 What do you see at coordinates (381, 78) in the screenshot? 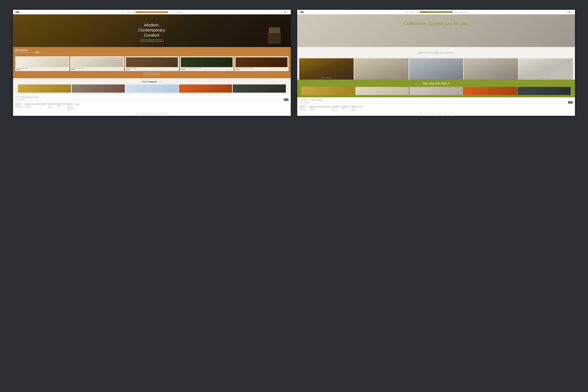
I see `coll-label-2: MODERN MINIMALIST` at bounding box center [381, 78].